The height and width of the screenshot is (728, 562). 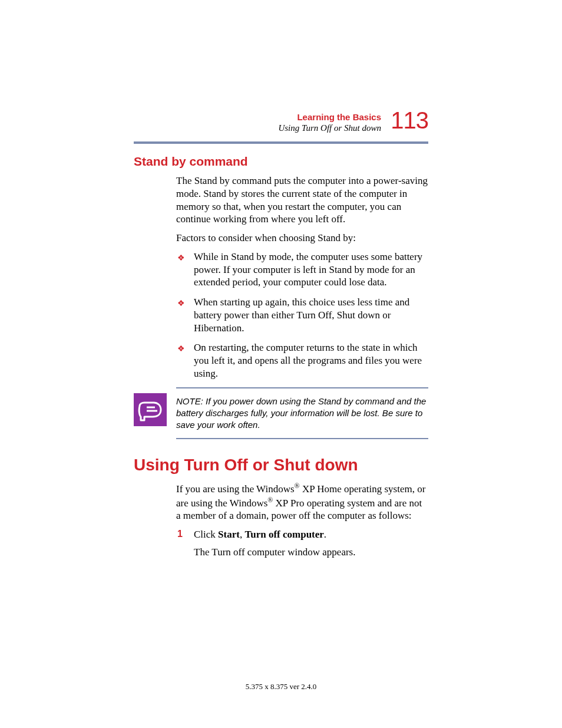 I want to click on text-fragment: ., so click(x=325, y=534).